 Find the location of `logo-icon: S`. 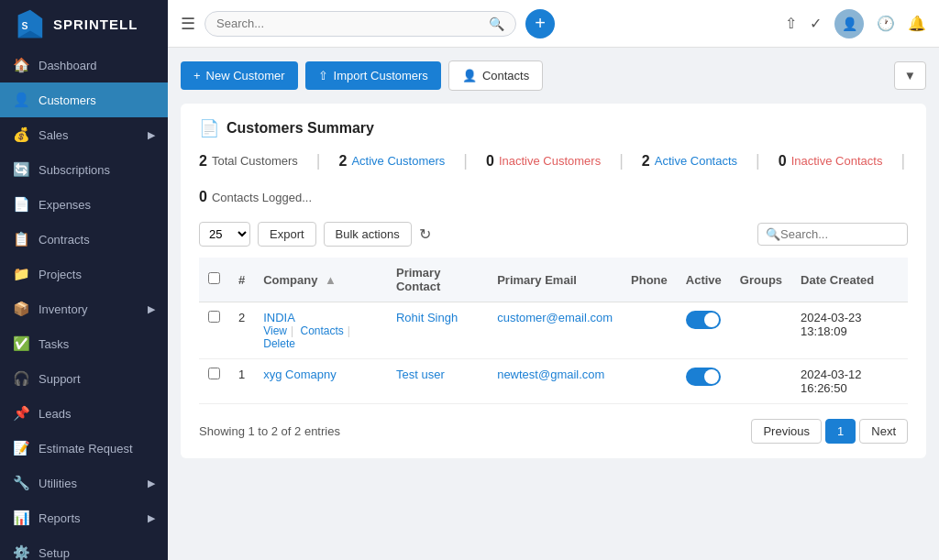

logo-icon: S is located at coordinates (28, 24).